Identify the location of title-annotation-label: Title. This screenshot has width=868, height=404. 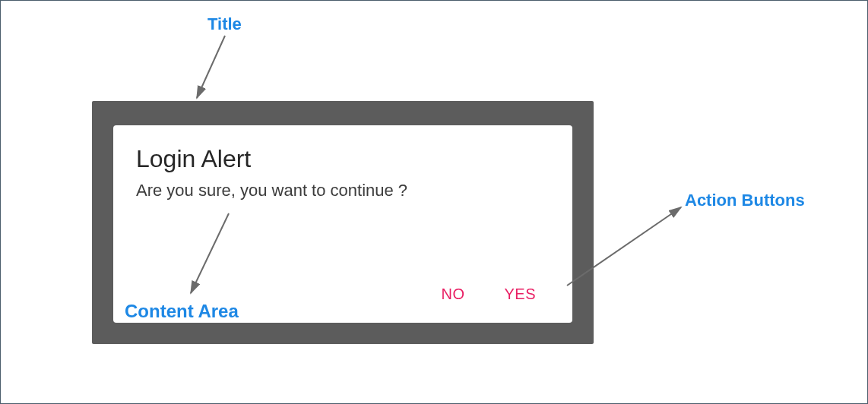
(225, 24).